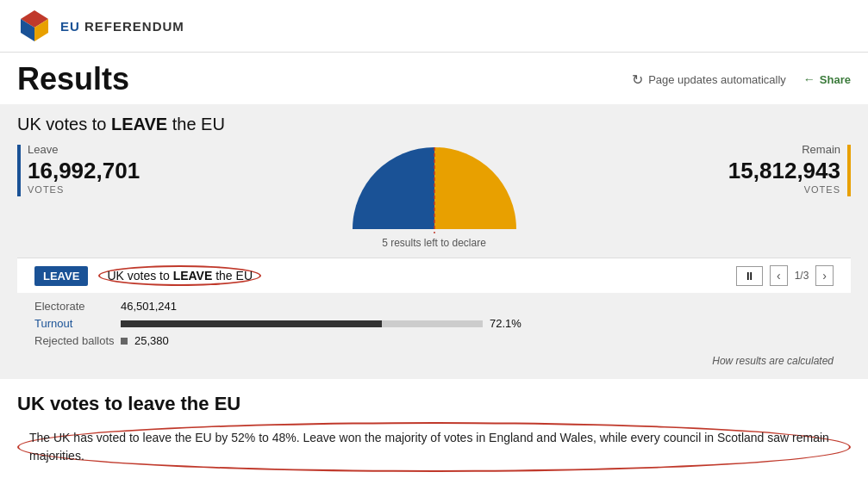 The width and height of the screenshot is (868, 497). I want to click on remain-column: Remain 15,812,943 VOTES, so click(785, 170).